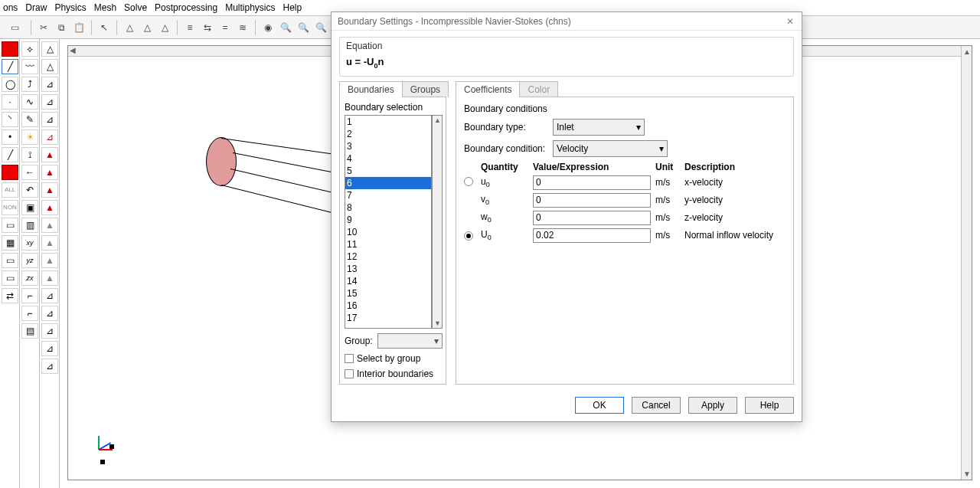 The width and height of the screenshot is (980, 488). What do you see at coordinates (50, 102) in the screenshot?
I see `tri-d-icon: ⊿` at bounding box center [50, 102].